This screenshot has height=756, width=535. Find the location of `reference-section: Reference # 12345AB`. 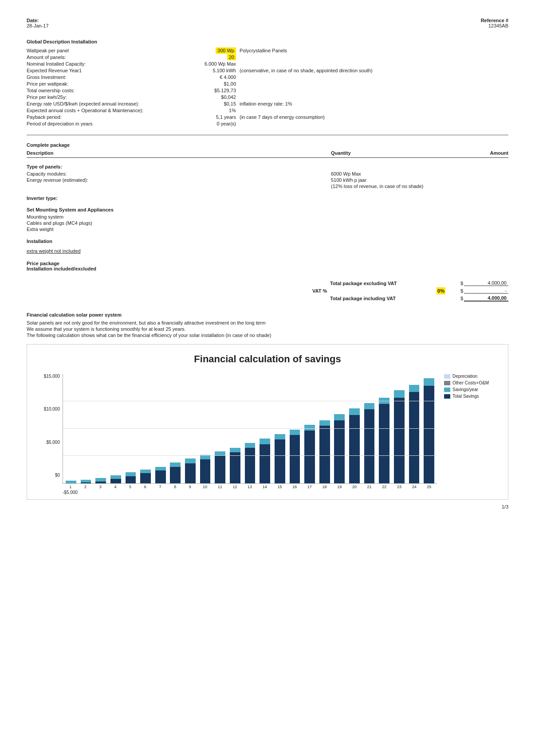

reference-section: Reference # 12345AB is located at coordinates (495, 23).